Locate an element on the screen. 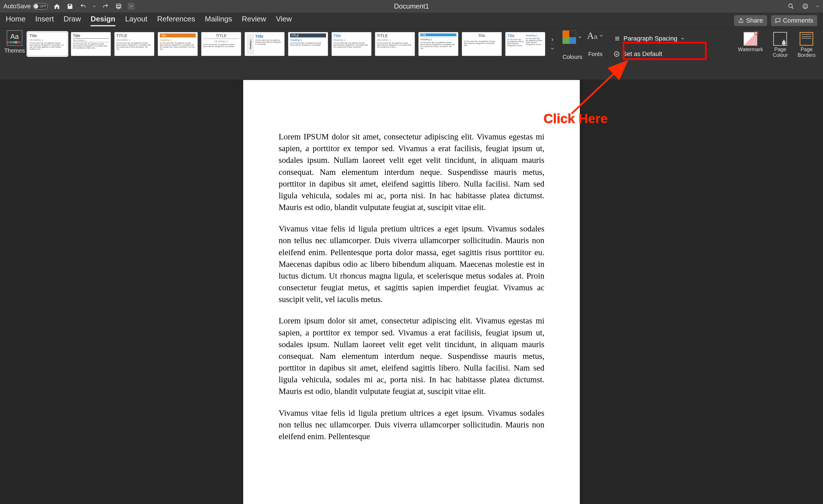 The image size is (823, 504). share-label: Share is located at coordinates (755, 21).